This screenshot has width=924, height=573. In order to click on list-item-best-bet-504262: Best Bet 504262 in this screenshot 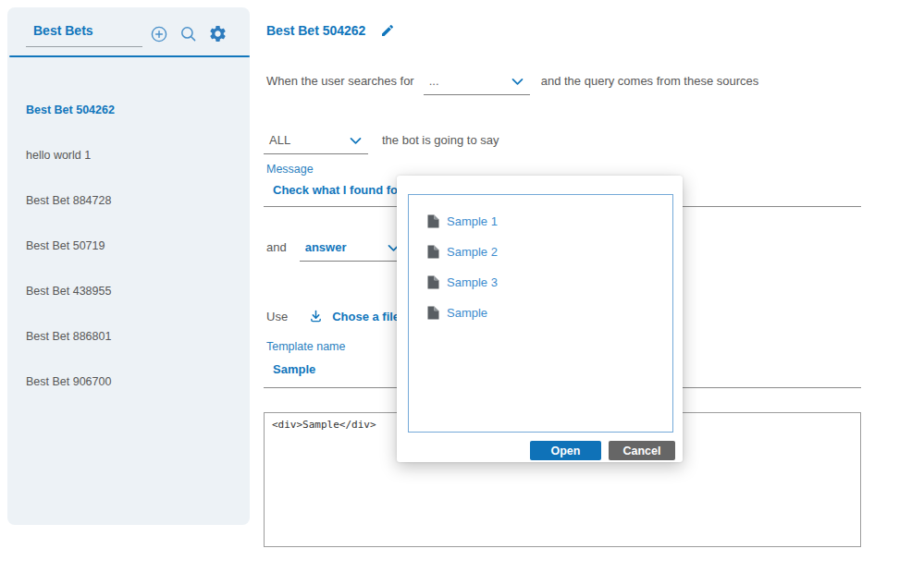, I will do `click(129, 109)`.